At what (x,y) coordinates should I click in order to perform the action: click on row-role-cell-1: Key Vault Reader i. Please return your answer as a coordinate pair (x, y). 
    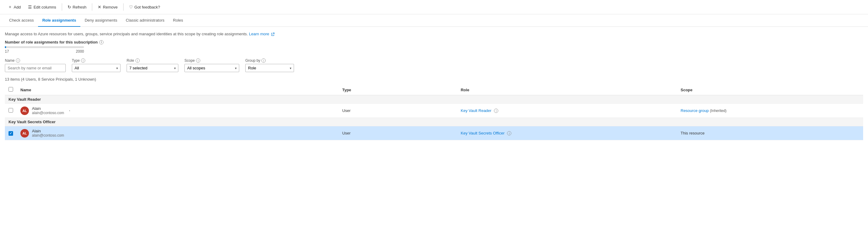
    Looking at the image, I should click on (567, 111).